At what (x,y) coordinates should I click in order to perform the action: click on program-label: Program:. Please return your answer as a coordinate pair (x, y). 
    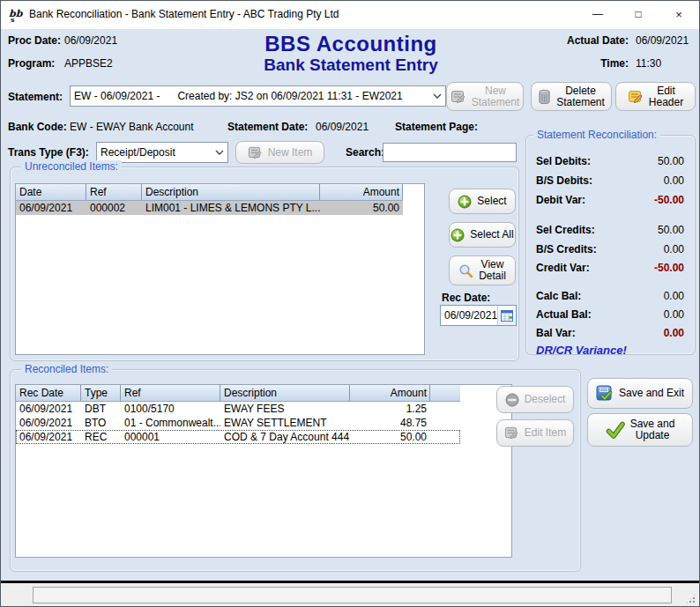
    Looking at the image, I should click on (32, 63).